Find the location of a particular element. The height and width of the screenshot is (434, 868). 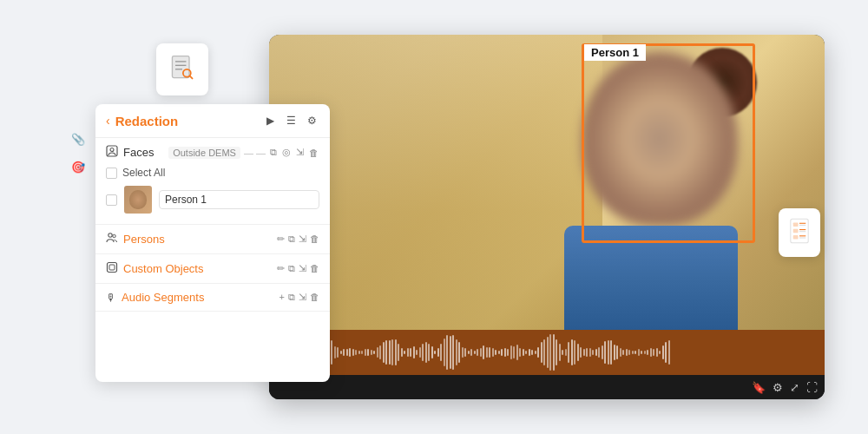

faces-icon is located at coordinates (112, 153).